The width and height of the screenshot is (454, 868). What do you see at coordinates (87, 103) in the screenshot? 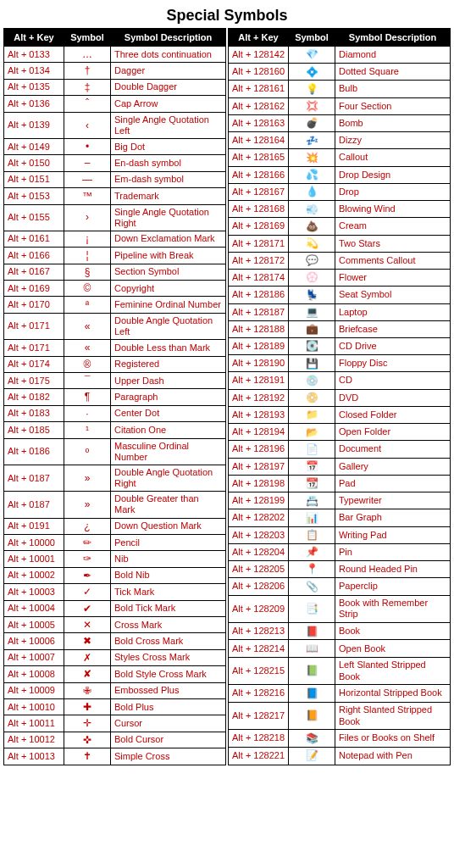
I see `symbol-icon: ˆ` at bounding box center [87, 103].